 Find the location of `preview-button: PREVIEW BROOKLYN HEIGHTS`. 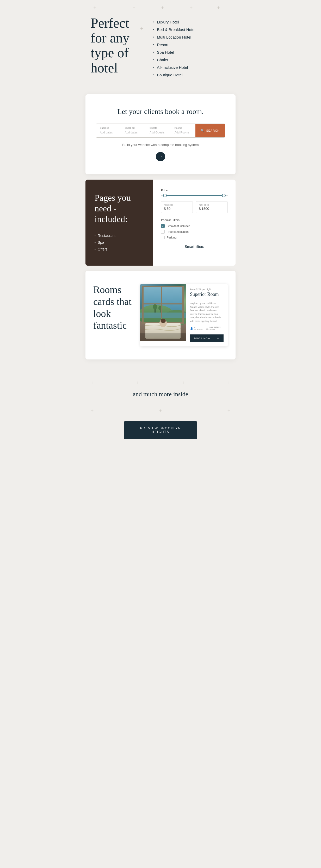

preview-button: PREVIEW BROOKLYN HEIGHTS is located at coordinates (160, 430).